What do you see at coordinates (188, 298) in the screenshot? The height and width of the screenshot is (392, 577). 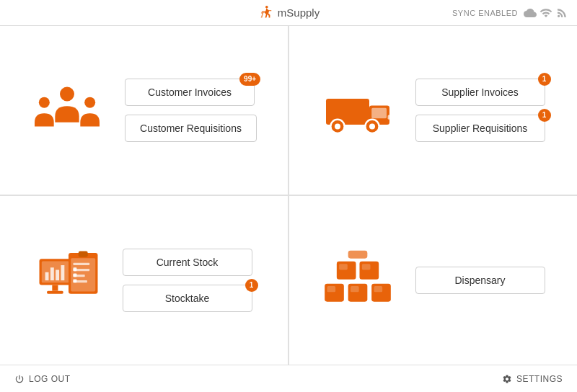 I see `stocktake-button: Stocktake 1` at bounding box center [188, 298].